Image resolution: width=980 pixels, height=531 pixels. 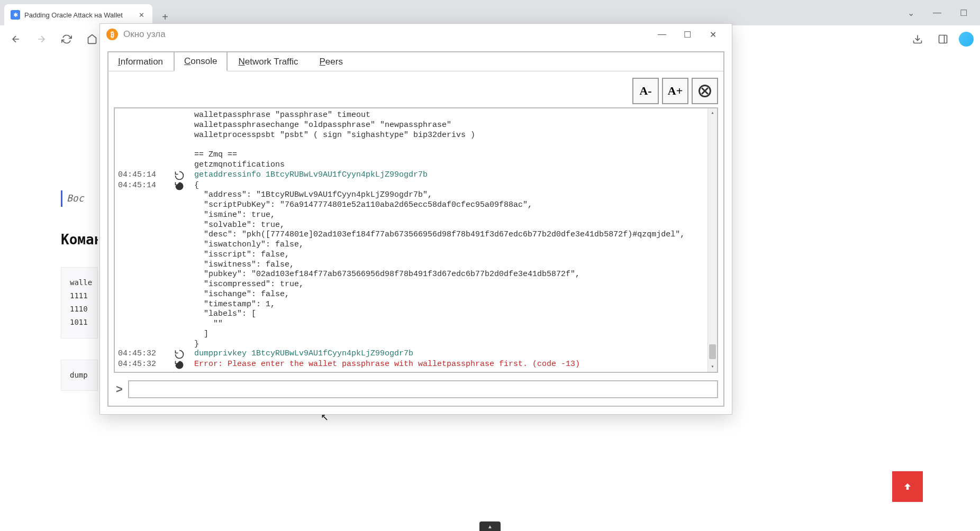 What do you see at coordinates (15, 15) in the screenshot?
I see `tab-favicon-icon: ✱` at bounding box center [15, 15].